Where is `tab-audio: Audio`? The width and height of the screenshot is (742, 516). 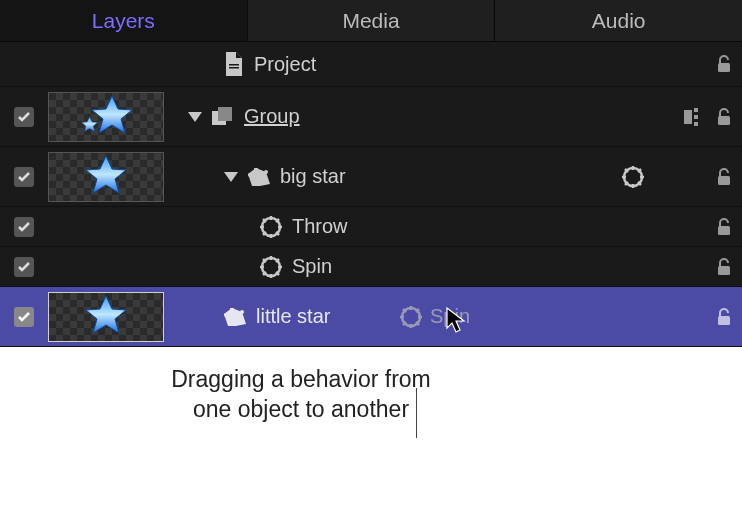 tab-audio: Audio is located at coordinates (618, 20).